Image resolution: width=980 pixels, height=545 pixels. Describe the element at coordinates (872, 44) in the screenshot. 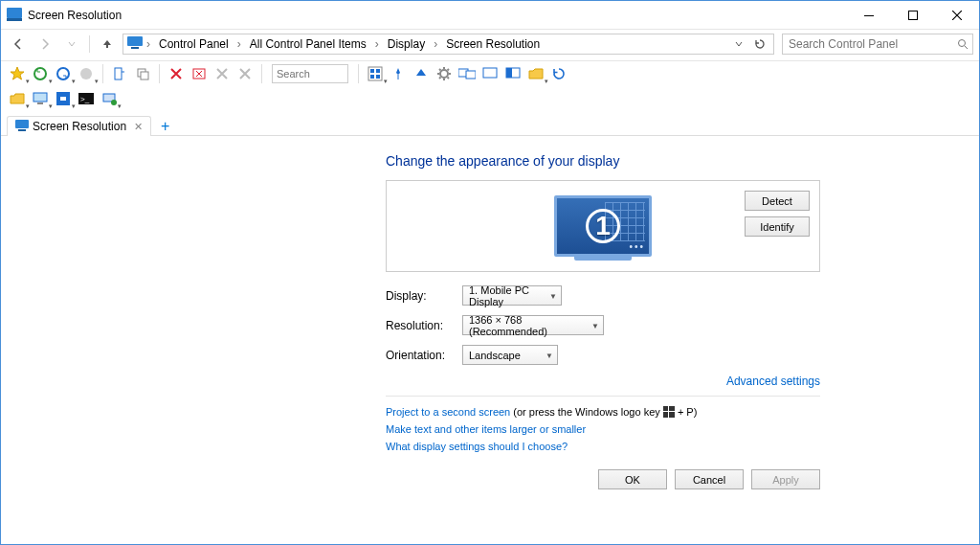

I see `search-input` at that location.